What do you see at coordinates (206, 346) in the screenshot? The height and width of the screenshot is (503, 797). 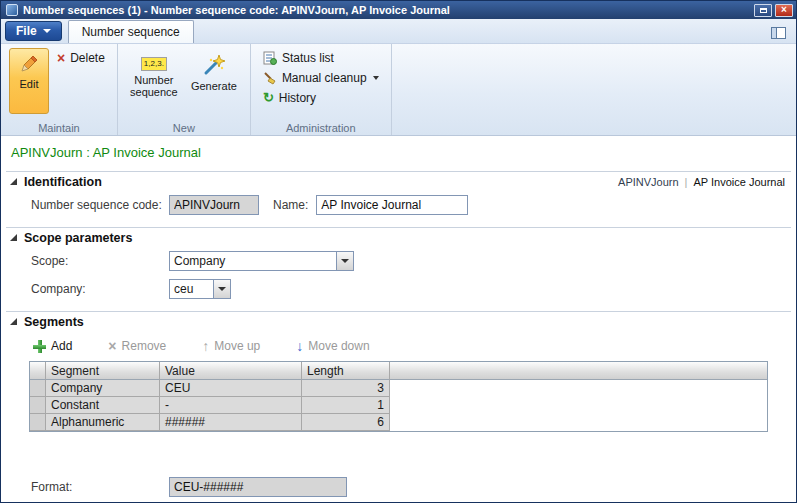 I see `move-up-icon: ↑` at bounding box center [206, 346].